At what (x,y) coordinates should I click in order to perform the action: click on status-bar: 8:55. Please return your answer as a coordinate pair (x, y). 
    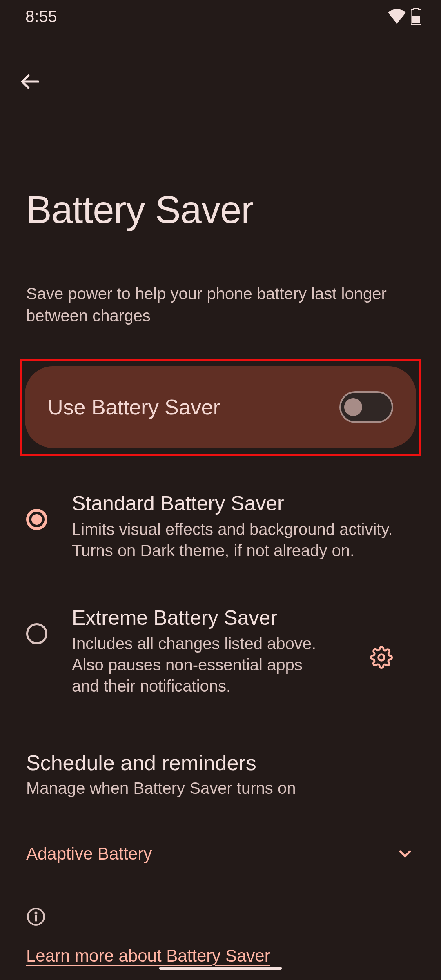
    Looking at the image, I should click on (220, 16).